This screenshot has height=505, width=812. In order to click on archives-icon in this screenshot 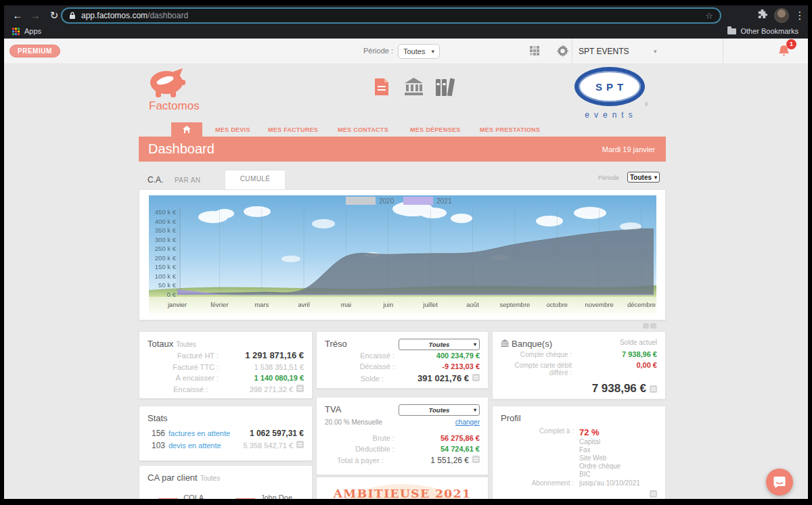, I will do `click(445, 89)`.